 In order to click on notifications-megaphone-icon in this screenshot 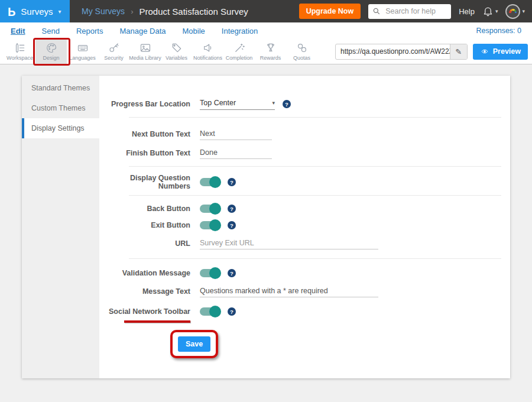, I will do `click(208, 48)`.